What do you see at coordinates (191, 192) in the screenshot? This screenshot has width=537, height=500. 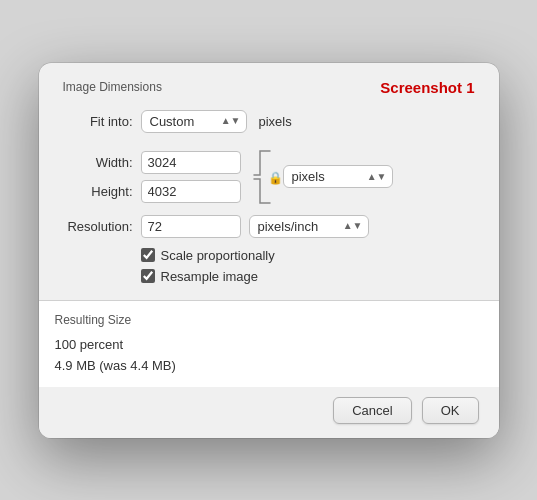 I see `height-input` at bounding box center [191, 192].